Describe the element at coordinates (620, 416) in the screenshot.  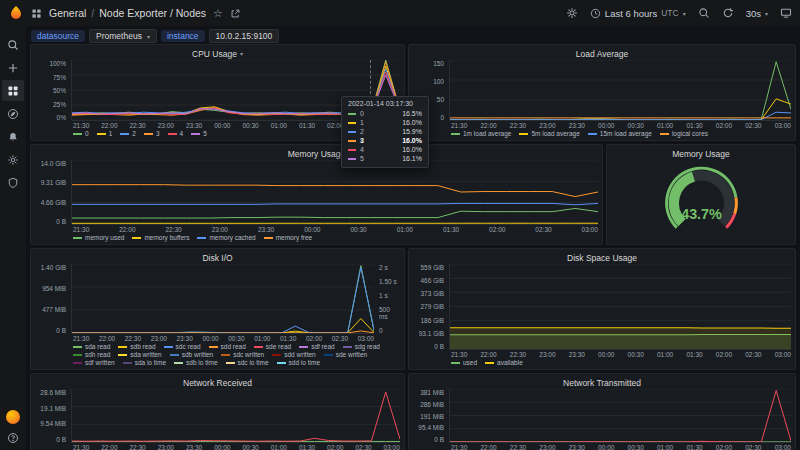
I see `network-transmitted-chart` at that location.